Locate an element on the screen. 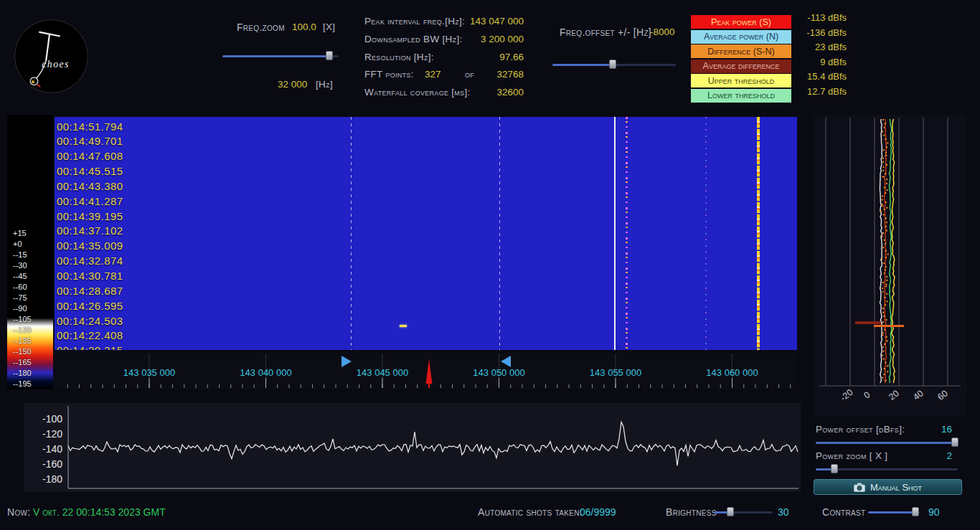 This screenshot has height=530, width=980. legend-lower-threshold: Lower threshold is located at coordinates (741, 96).